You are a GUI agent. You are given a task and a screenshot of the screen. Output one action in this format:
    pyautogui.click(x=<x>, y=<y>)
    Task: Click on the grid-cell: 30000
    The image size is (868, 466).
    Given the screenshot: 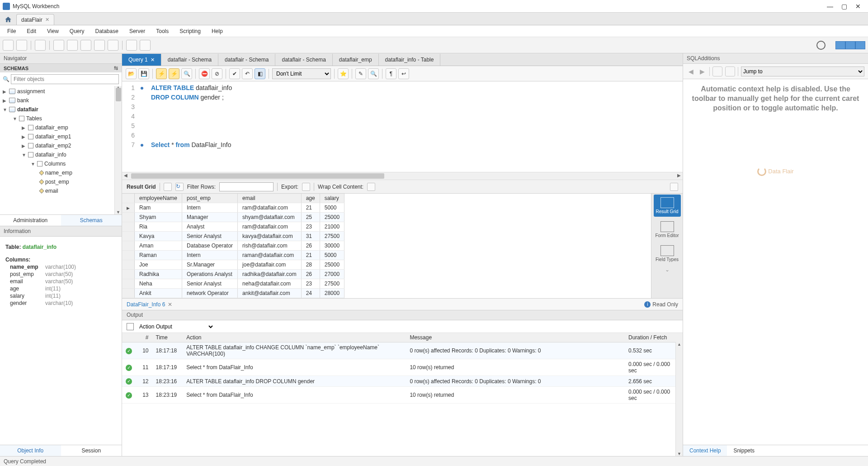 What is the action you would take?
    pyautogui.click(x=332, y=246)
    